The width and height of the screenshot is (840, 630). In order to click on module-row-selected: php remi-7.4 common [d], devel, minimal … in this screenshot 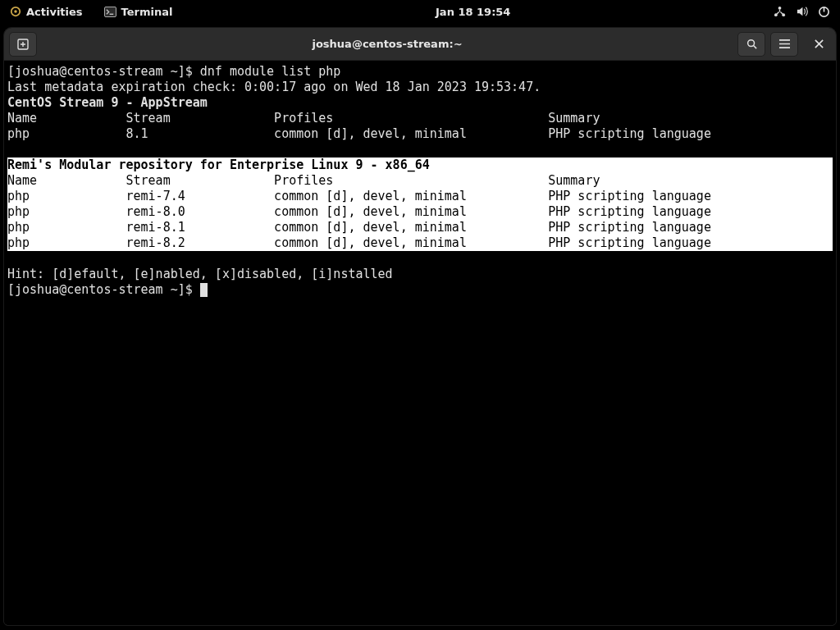, I will do `click(420, 197)`.